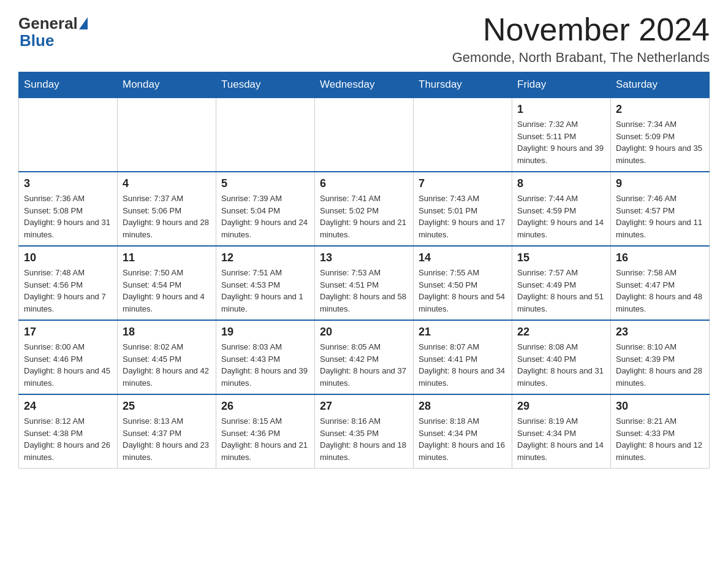 This screenshot has height=563, width=728. Describe the element at coordinates (364, 432) in the screenshot. I see `calendar-week-row: 24Sunrise: 8:12 AM Sunset: 4:38 PM Dayli…` at that location.